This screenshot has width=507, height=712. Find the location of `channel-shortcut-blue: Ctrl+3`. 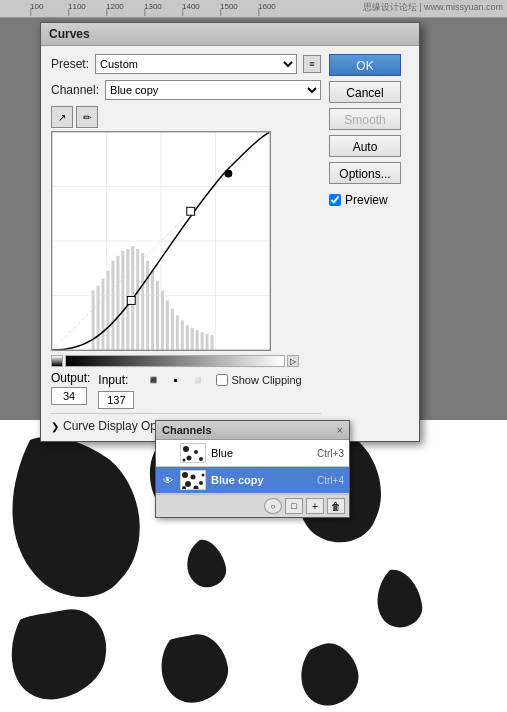

channel-shortcut-blue: Ctrl+3 is located at coordinates (330, 454).